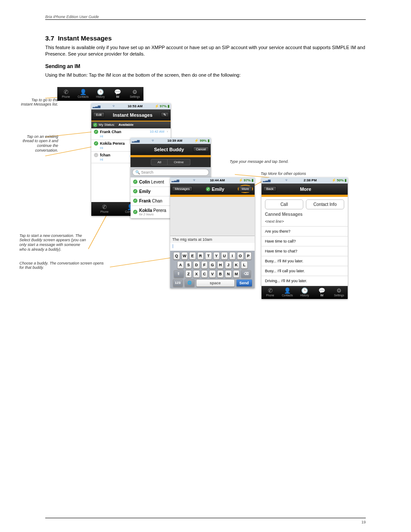 The width and height of the screenshot is (411, 532). What do you see at coordinates (196, 265) in the screenshot?
I see `key-d: D` at bounding box center [196, 265].